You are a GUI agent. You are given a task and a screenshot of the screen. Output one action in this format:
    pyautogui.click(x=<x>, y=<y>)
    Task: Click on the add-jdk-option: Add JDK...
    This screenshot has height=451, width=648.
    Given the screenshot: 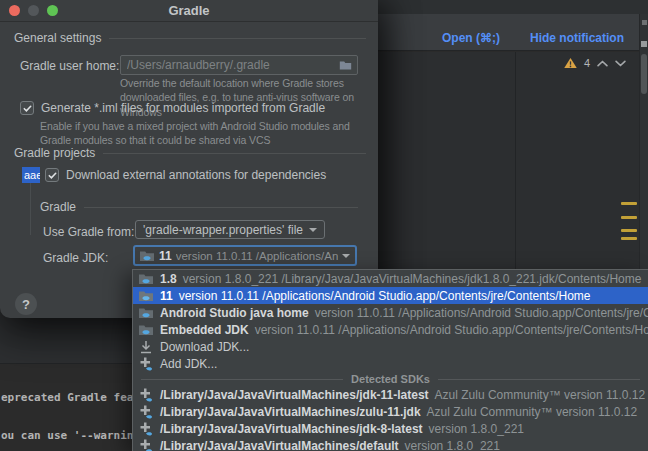 What is the action you would take?
    pyautogui.click(x=390, y=364)
    